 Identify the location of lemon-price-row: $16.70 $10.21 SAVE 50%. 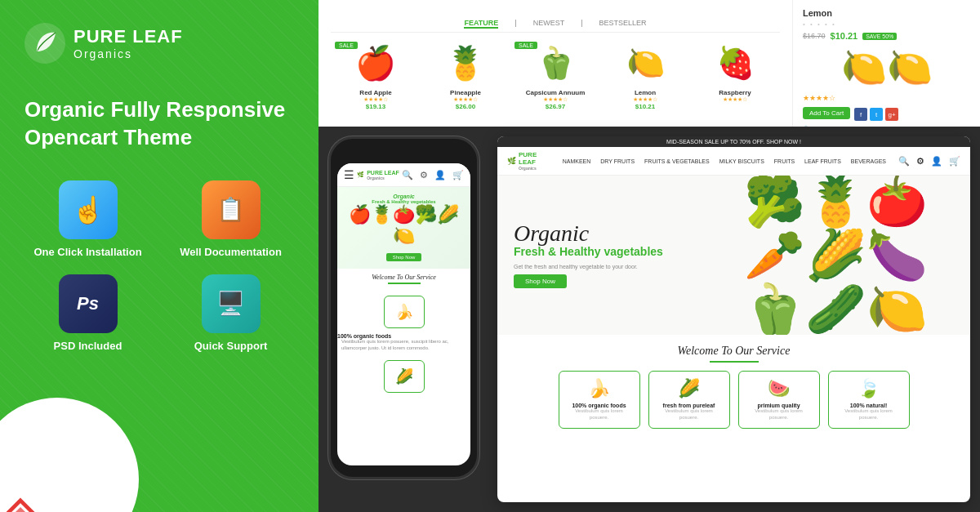
(887, 36).